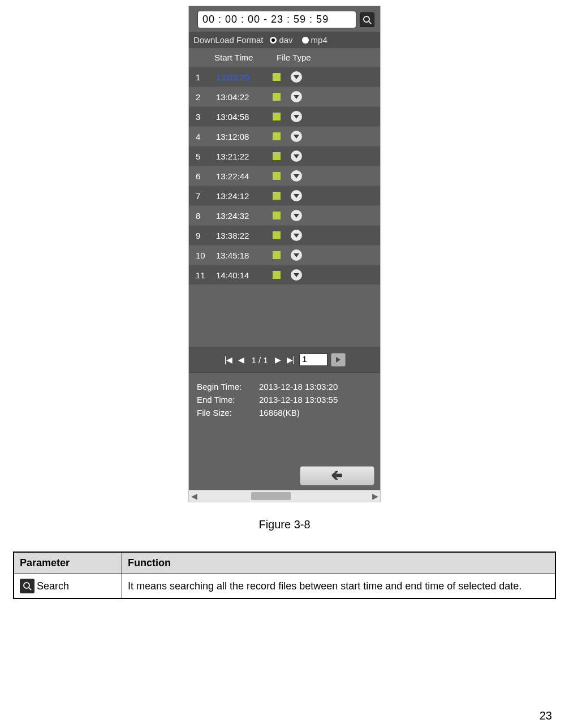 Image resolution: width=569 pixels, height=728 pixels. Describe the element at coordinates (68, 587) in the screenshot. I see `table-cell-parameter: Search` at that location.